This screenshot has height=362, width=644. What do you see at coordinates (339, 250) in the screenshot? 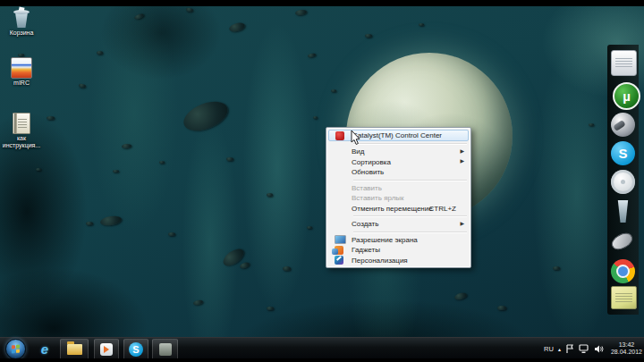
I see `gadgets-icon` at bounding box center [339, 250].